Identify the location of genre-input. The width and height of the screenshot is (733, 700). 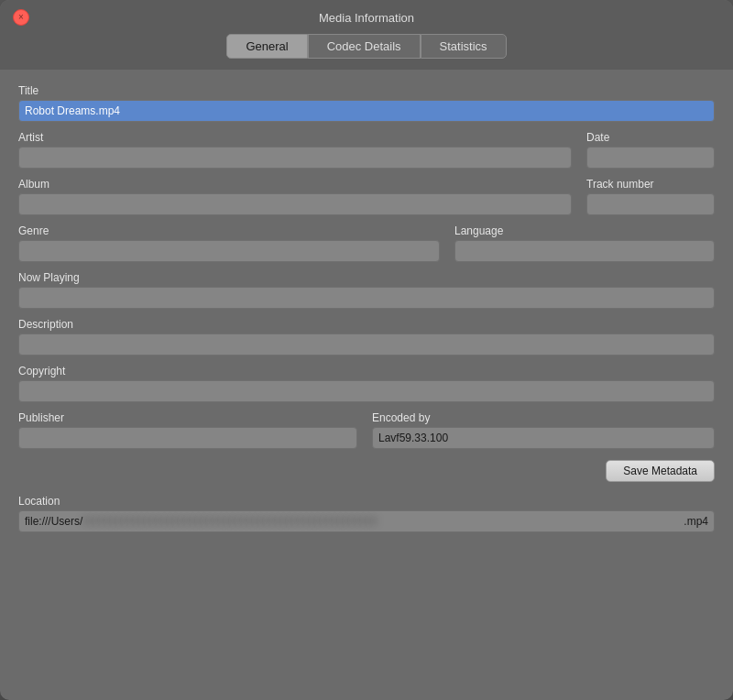
(229, 251).